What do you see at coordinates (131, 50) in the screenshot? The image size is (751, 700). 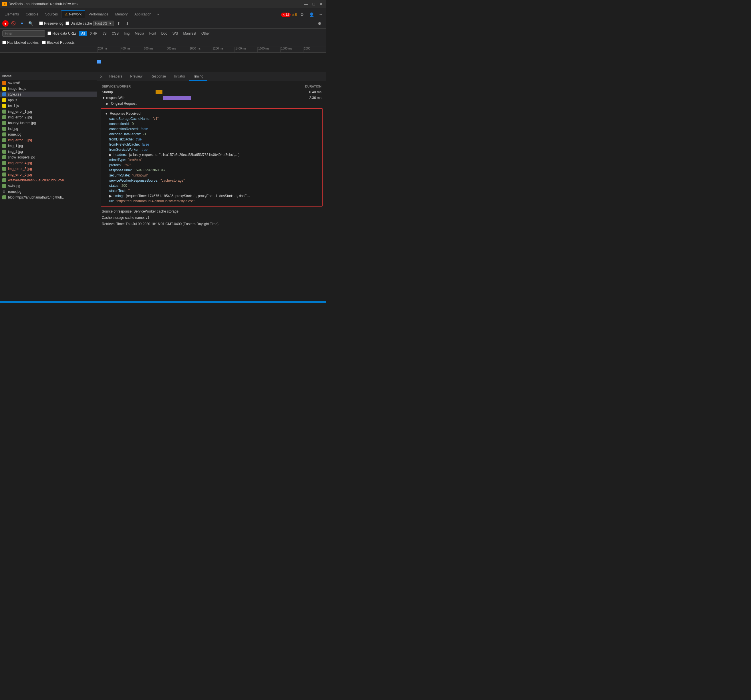 I see `ruler-label-1: 400 ms` at bounding box center [131, 50].